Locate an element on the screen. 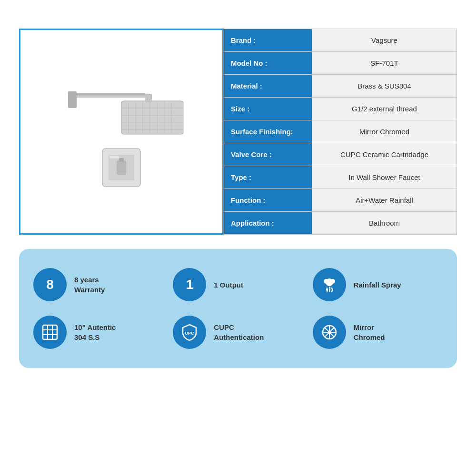  feature-item-chrome: MirrorChromed is located at coordinates (378, 332).